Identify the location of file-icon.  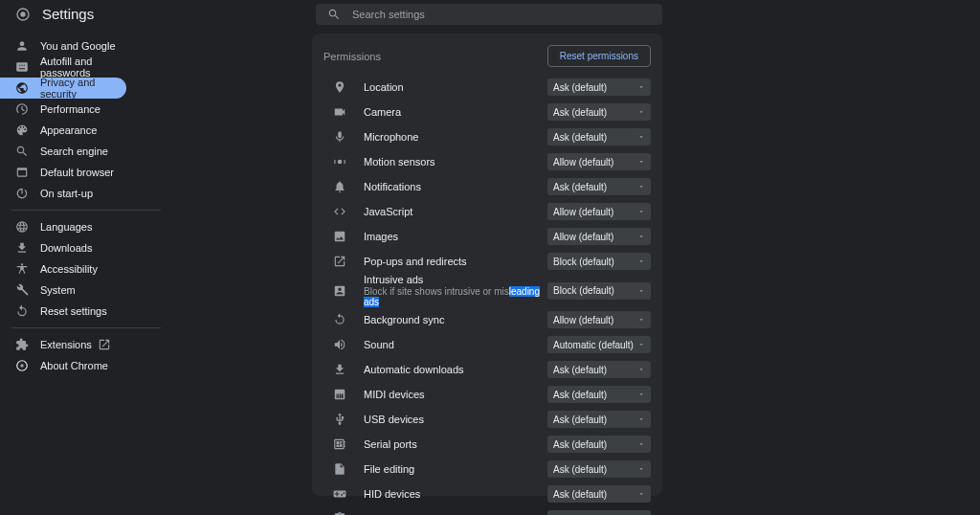
(340, 469).